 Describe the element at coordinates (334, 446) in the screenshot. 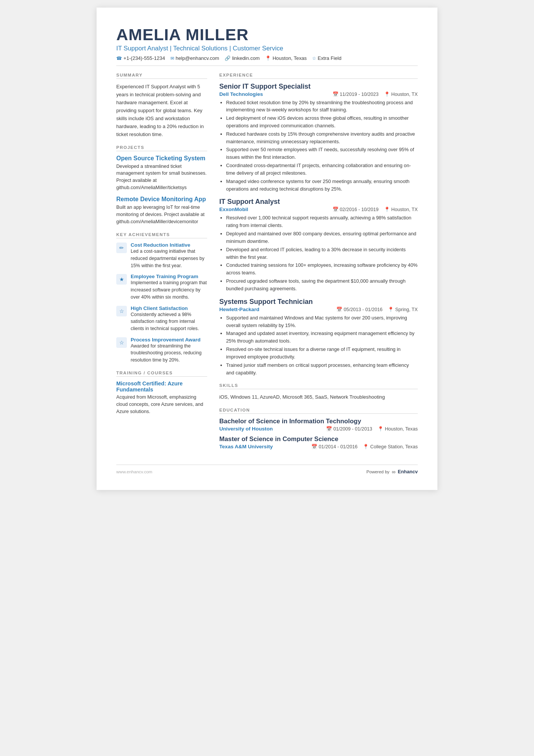

I see `edu-dates: 📅 01/2014 - 01/2016` at that location.